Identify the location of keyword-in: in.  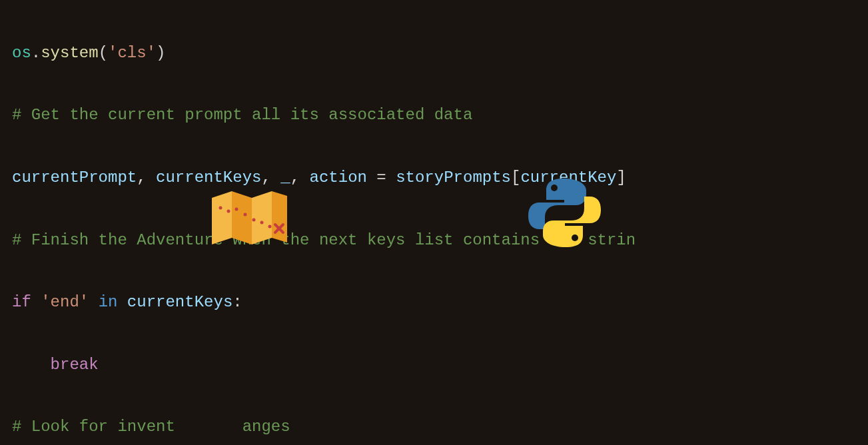
(108, 302).